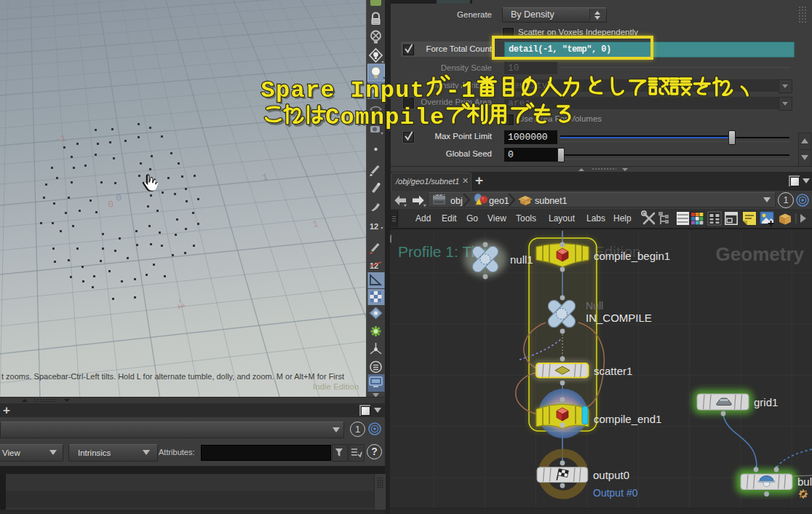  What do you see at coordinates (522, 259) in the screenshot?
I see `svg-text: null1` at bounding box center [522, 259].